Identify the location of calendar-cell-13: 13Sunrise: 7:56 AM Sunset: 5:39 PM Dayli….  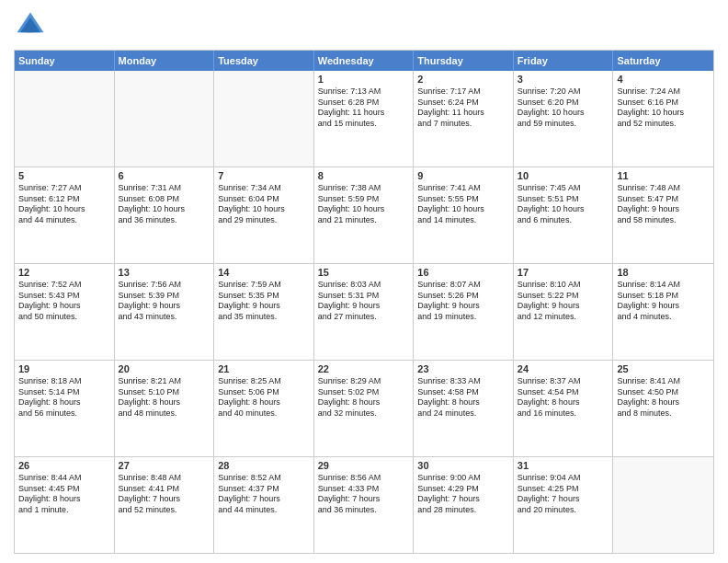
(165, 312).